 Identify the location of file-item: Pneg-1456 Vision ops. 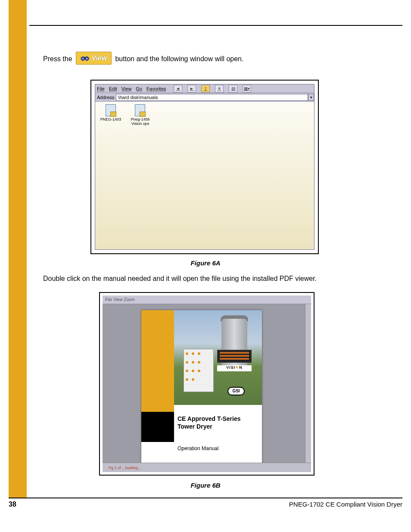
(140, 115).